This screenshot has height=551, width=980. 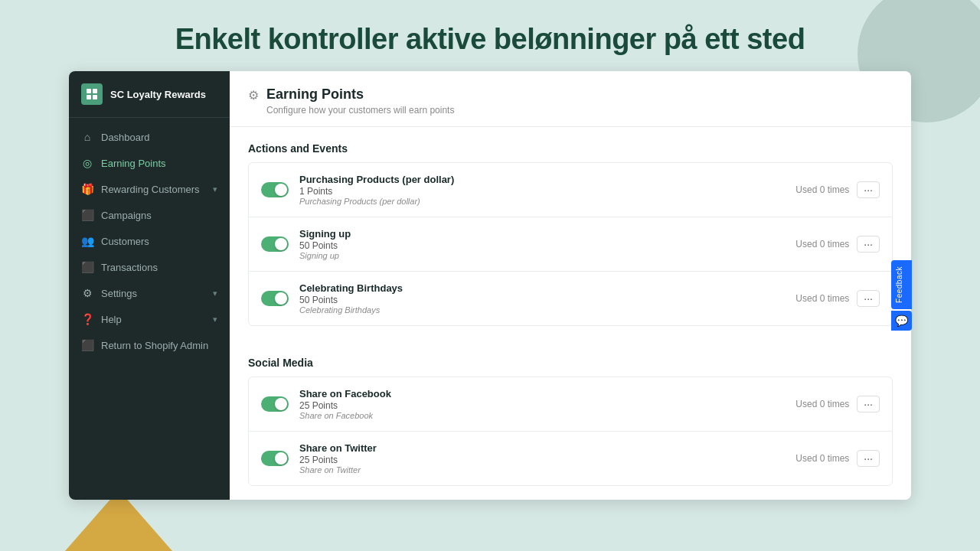 What do you see at coordinates (129, 268) in the screenshot?
I see `sidebar-item-label: Transactions` at bounding box center [129, 268].